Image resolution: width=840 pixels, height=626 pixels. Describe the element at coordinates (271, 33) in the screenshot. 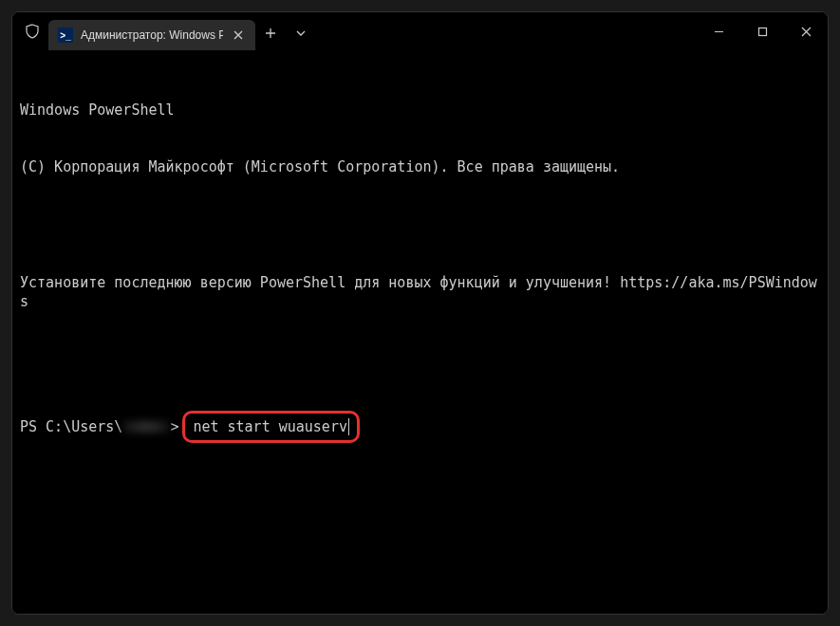

I see `new-tab-button` at that location.